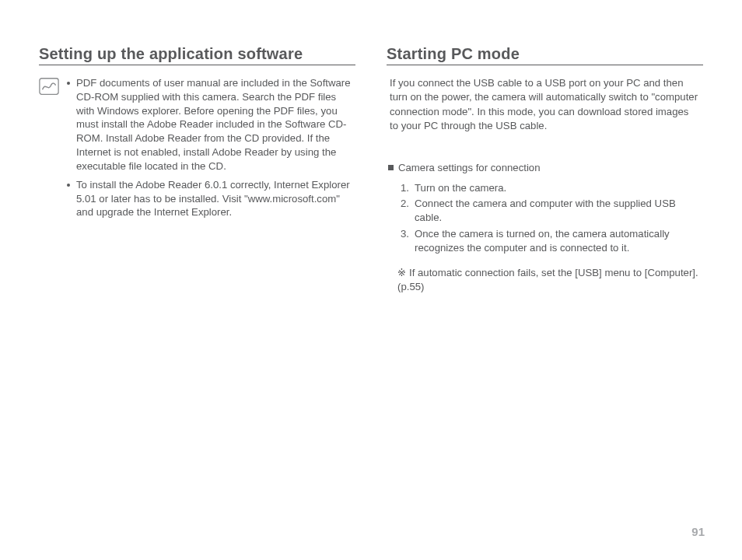 The image size is (742, 560). I want to click on list-item: To install the Adobe Reader 6.0.1 correc…, so click(212, 199).